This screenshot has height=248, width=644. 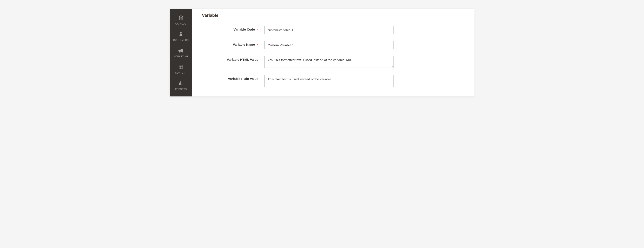 I want to click on catalog-icon, so click(x=181, y=18).